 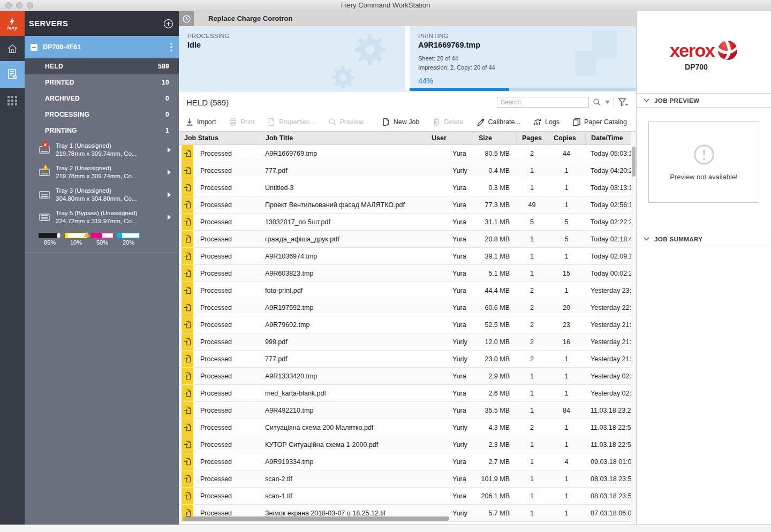 I want to click on job-summary-section-header: JOB SUMMARY, so click(x=704, y=239).